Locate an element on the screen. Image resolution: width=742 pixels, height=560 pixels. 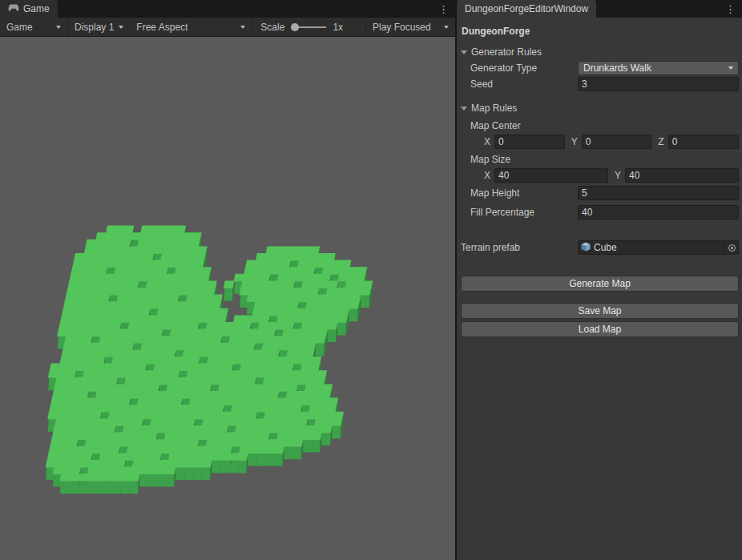
map-size-y-field is located at coordinates (682, 175).